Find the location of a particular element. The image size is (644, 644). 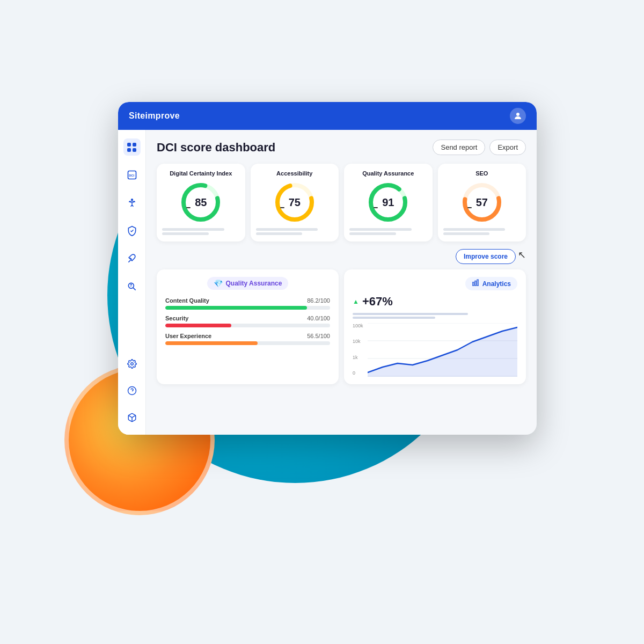

up-triangle-icon: ▲ is located at coordinates (356, 302).